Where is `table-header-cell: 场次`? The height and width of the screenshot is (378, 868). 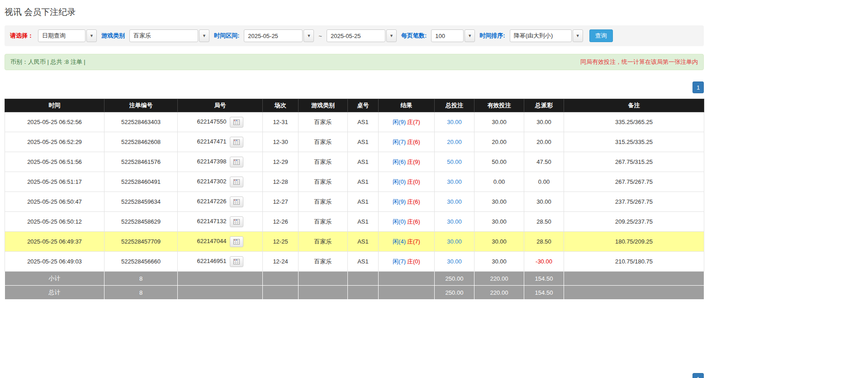
table-header-cell: 场次 is located at coordinates (280, 106).